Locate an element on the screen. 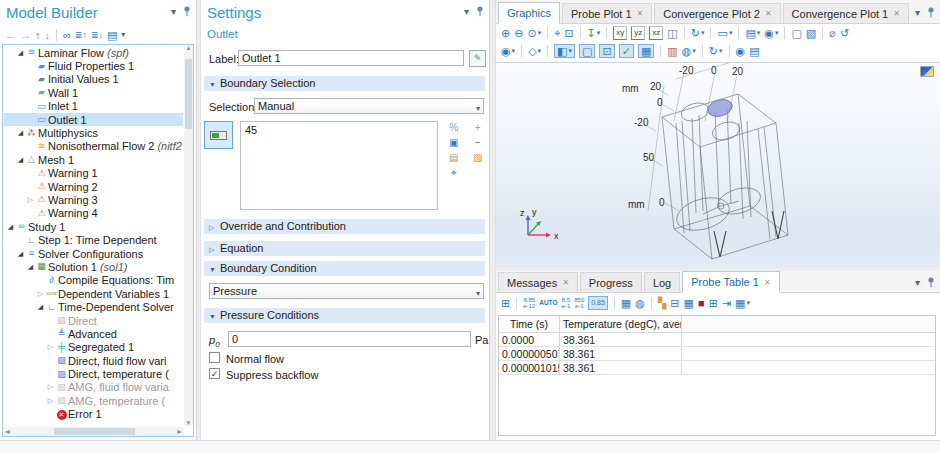 This screenshot has width=940, height=453. tree-item-time-dependent-solver: ◢∟Time-Dependent Solver is located at coordinates (94, 306).